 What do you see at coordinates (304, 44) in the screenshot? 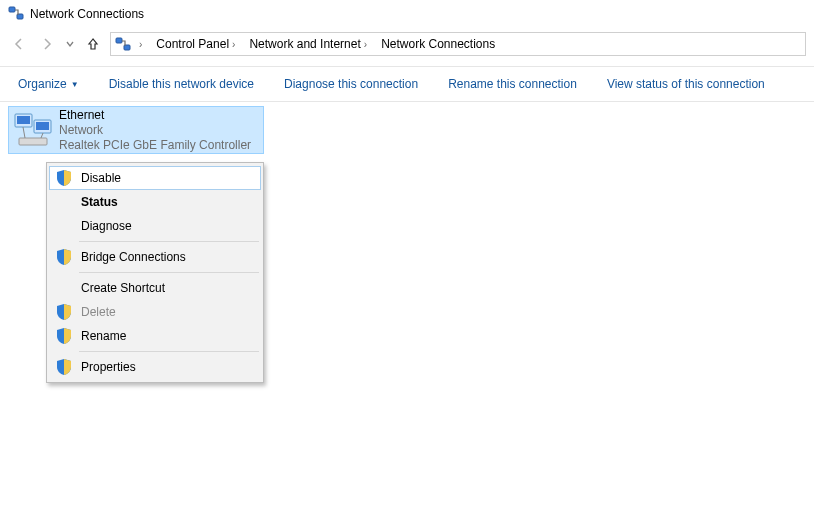
I see `breadcrumb-label: Network and Internet` at bounding box center [304, 44].